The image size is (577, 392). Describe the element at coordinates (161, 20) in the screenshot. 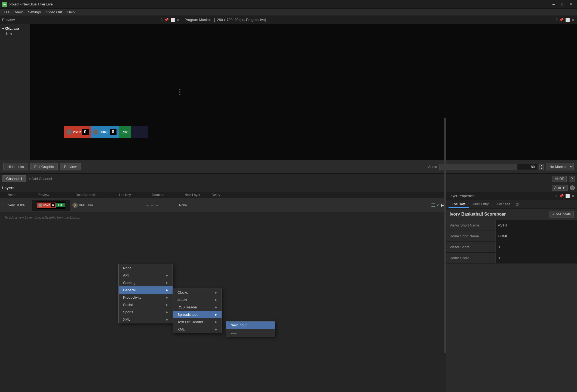

I see `preview-help-icon: ?` at that location.